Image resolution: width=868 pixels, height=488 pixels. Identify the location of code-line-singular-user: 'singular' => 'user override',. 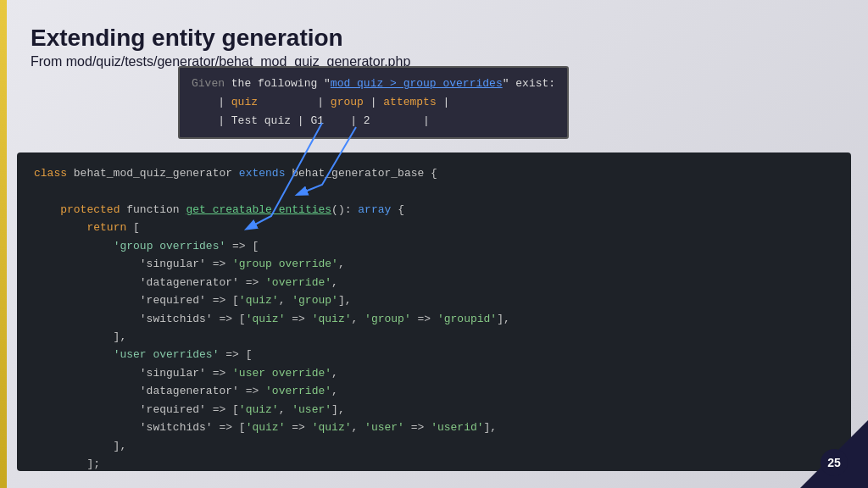
(434, 373).